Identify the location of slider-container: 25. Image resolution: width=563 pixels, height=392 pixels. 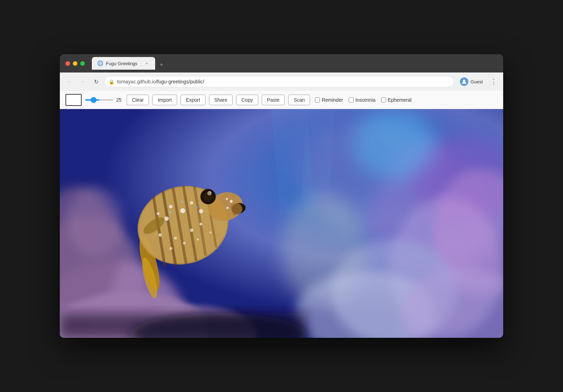
(104, 100).